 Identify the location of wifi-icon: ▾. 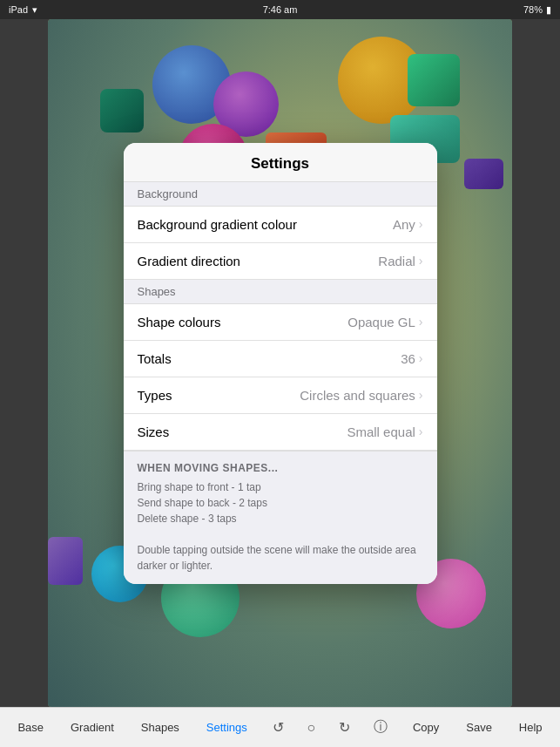
(35, 10).